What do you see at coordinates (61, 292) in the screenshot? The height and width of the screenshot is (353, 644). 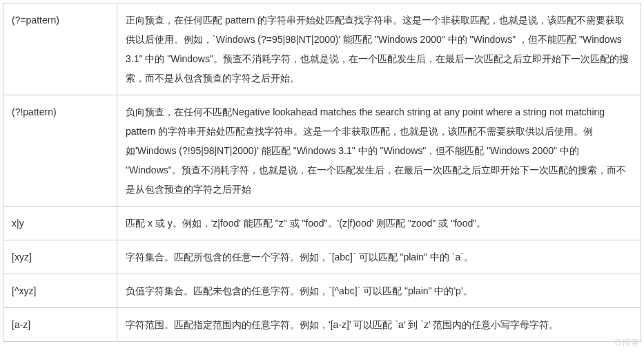 I see `pattern-cell: [^xyz]` at bounding box center [61, 292].